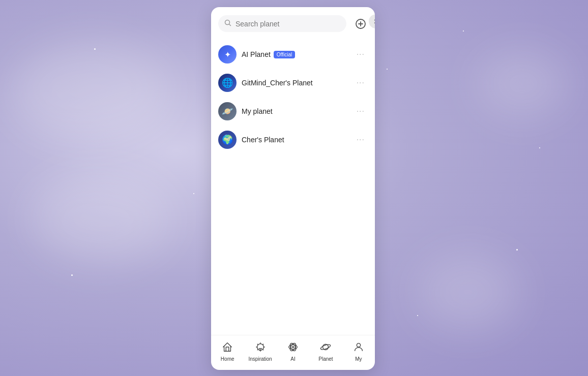 The height and width of the screenshot is (376, 588). I want to click on nav-item-home: Home, so click(227, 352).